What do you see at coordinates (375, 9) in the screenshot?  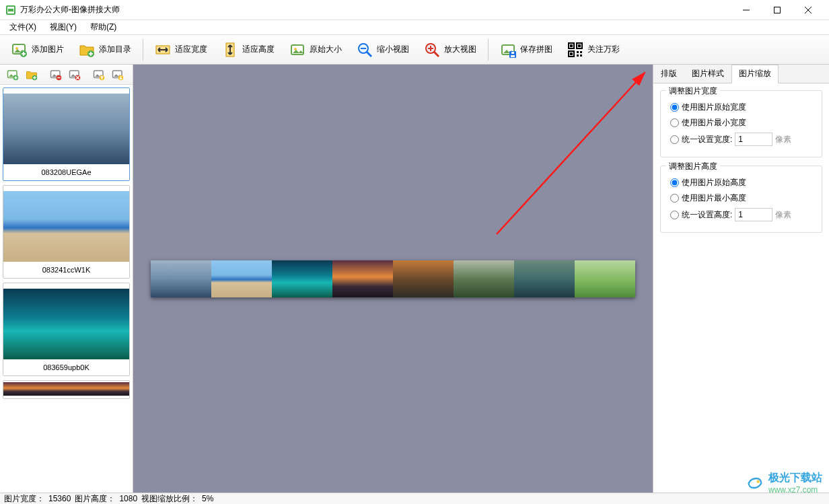 I see `window-title: 万彩办公大师-图像拼接大师` at bounding box center [375, 9].